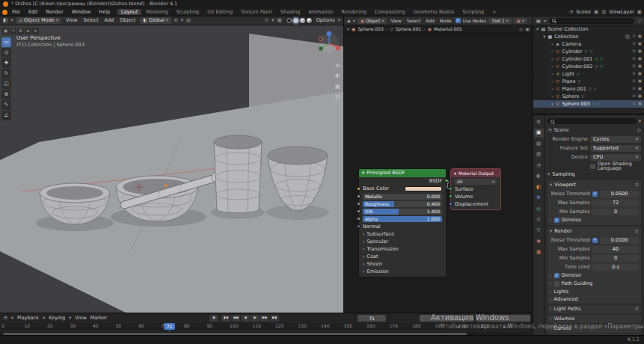  I want to click on outliner-row-camera: Camera, so click(589, 44).